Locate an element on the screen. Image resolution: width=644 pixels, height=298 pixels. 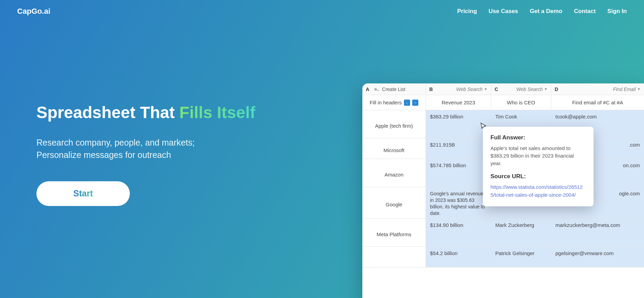
col-letter-d: D is located at coordinates (556, 89).